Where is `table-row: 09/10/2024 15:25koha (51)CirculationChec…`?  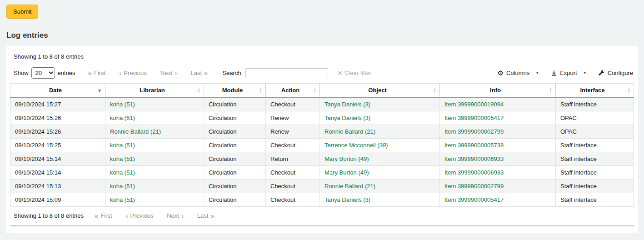
table-row: 09/10/2024 15:25koha (51)CirculationChec… is located at coordinates (322, 145).